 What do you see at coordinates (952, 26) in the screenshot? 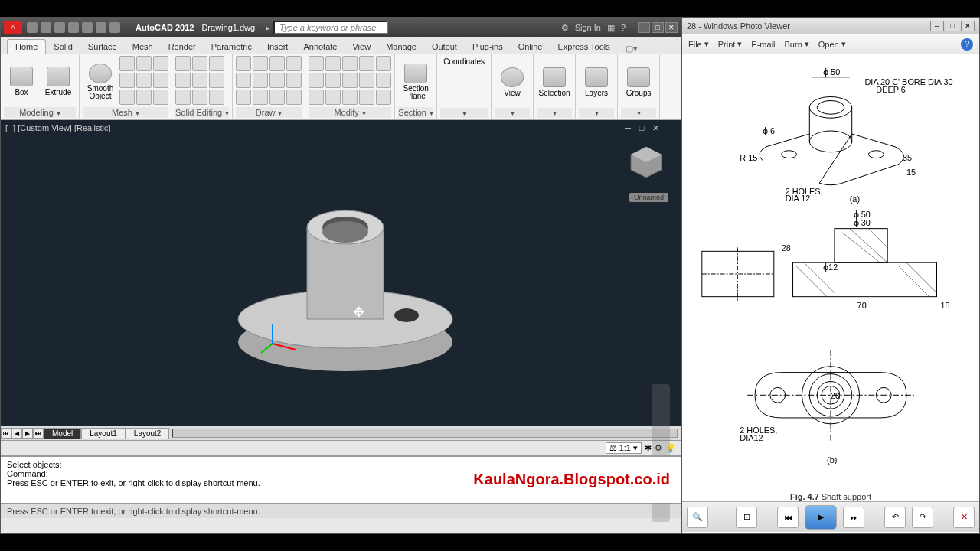
I see `pv-maximize-button: □` at bounding box center [952, 26].